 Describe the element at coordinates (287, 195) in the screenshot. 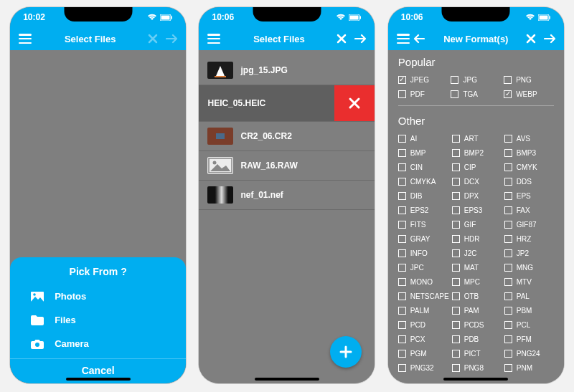

I see `file-row: nef_01.nef` at that location.